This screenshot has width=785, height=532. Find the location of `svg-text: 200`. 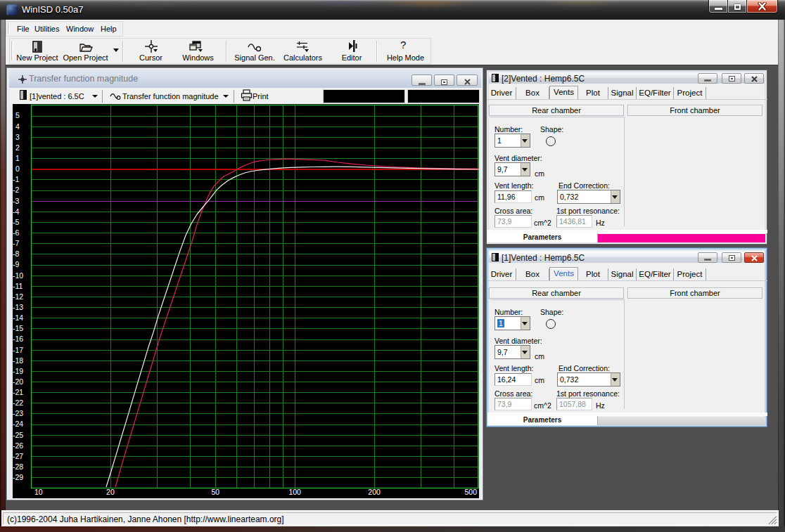

svg-text: 200 is located at coordinates (374, 492).